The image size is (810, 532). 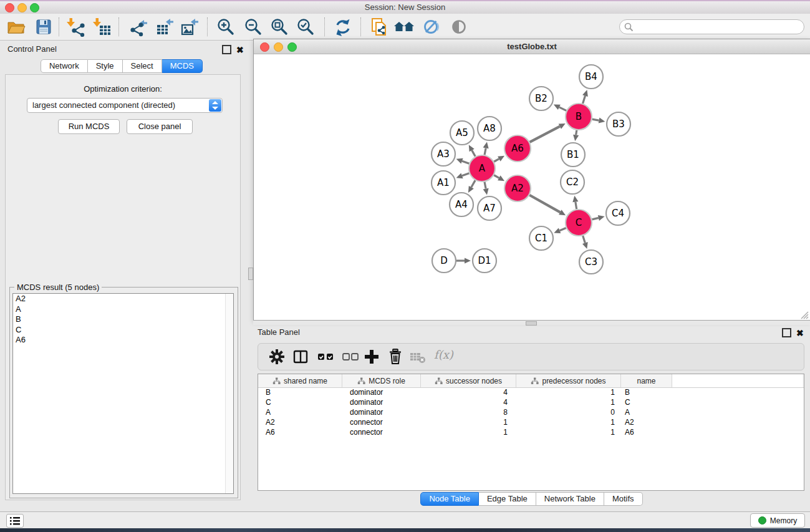 I want to click on tab-mcds: MCDS, so click(x=182, y=66).